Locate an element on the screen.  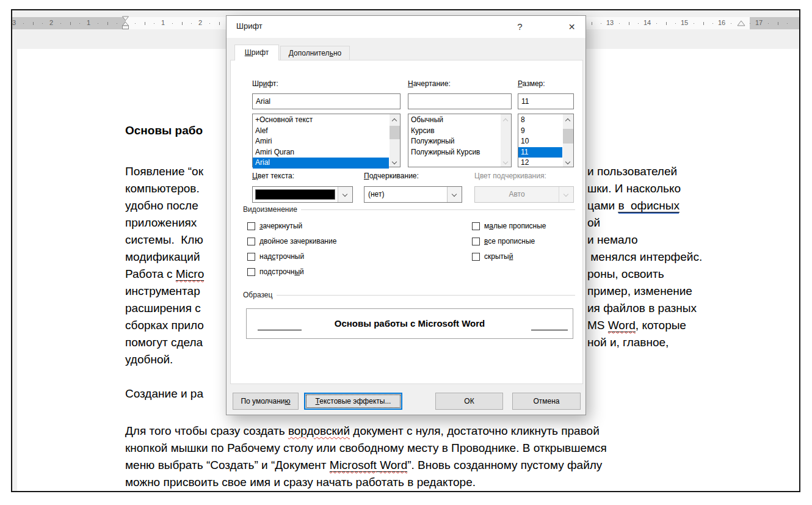
underline-color-value: Авто is located at coordinates (517, 194).